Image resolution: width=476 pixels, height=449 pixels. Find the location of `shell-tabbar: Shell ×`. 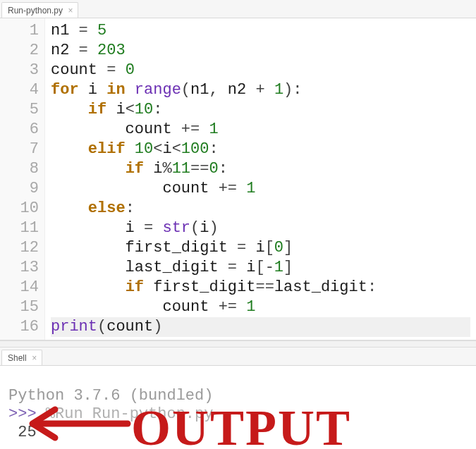

shell-tabbar: Shell × is located at coordinates (238, 357).